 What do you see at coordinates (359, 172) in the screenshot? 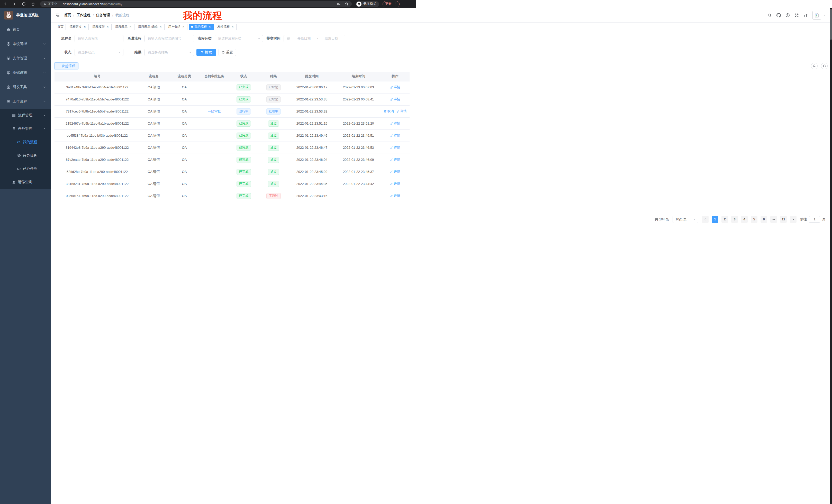
I see `cell-end-time: 2022-01-22 23:45:37` at bounding box center [359, 172].